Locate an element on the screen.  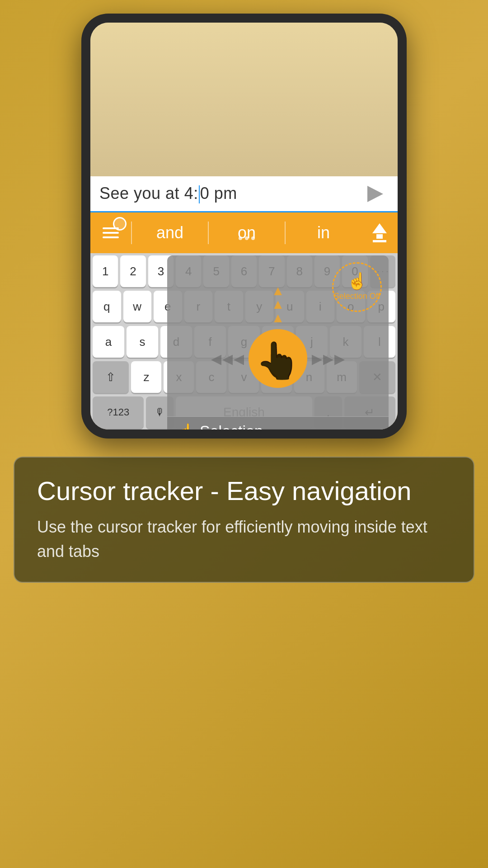
selection-label: ☝ Selection is located at coordinates (278, 423).